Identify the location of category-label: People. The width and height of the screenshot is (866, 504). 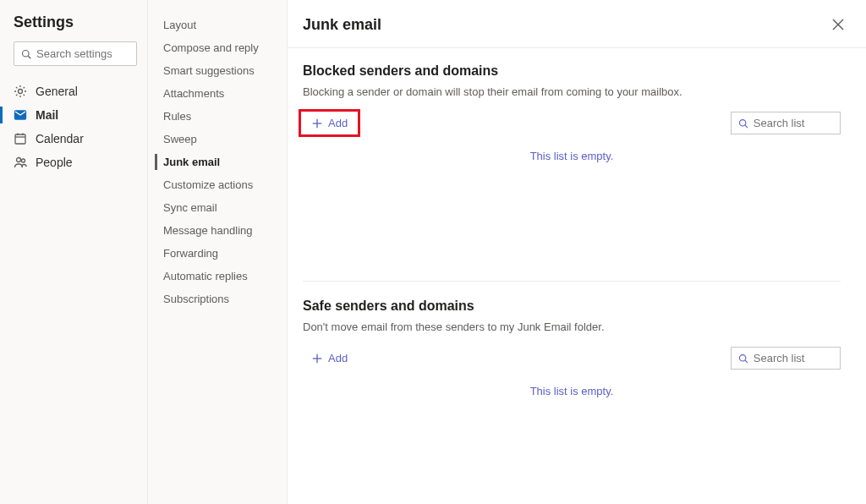
(54, 162).